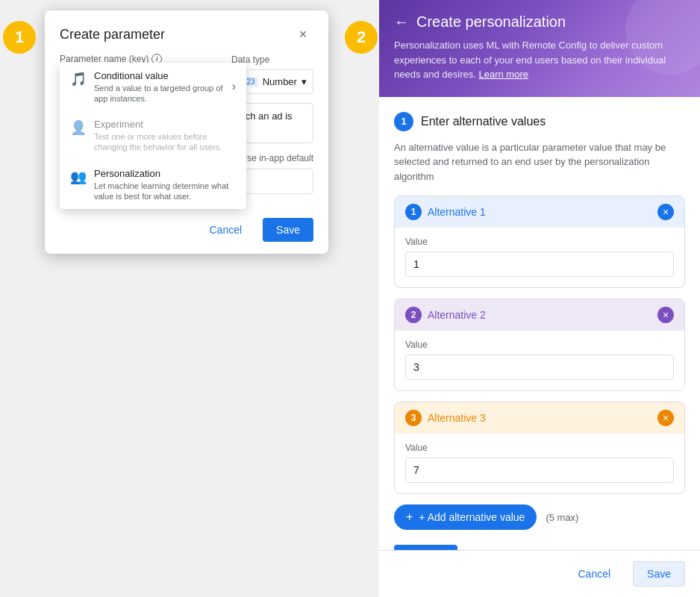  Describe the element at coordinates (234, 87) in the screenshot. I see `arrow-right-icon: ›` at that location.